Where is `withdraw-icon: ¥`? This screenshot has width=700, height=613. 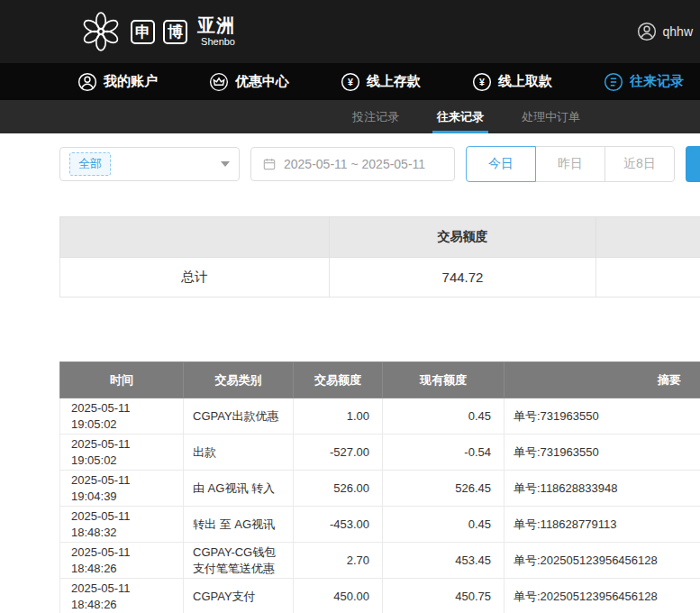 withdraw-icon: ¥ is located at coordinates (482, 82).